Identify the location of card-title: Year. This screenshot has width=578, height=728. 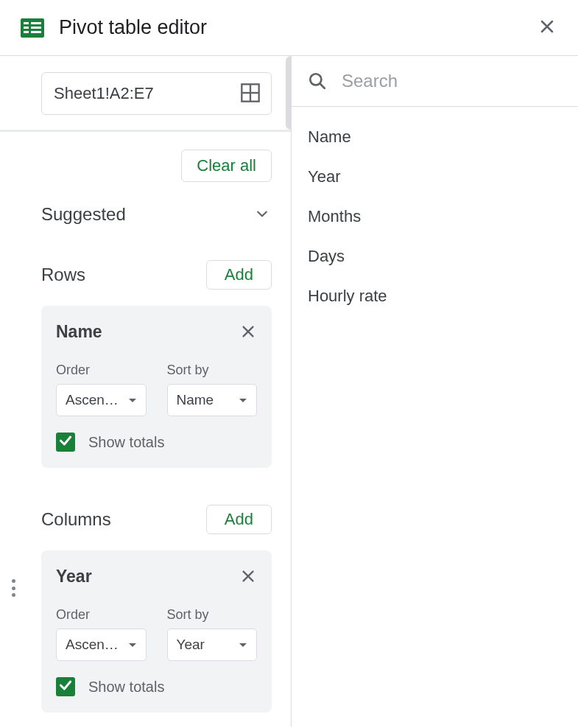
(74, 576).